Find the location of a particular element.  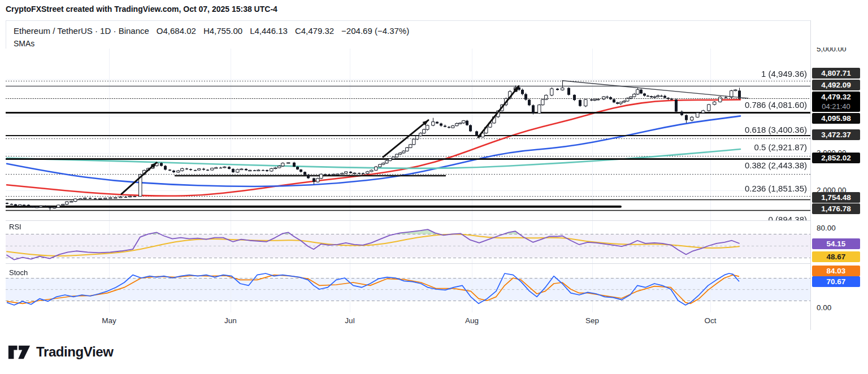

symbol-title: Ethereum / TetherUS · 1D · Binance is located at coordinates (81, 31).